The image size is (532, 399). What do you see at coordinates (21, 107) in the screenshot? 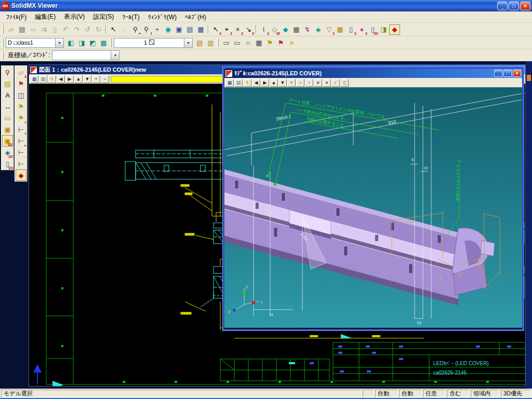
I see `flag-folder-icon: ⚑` at bounding box center [21, 107].